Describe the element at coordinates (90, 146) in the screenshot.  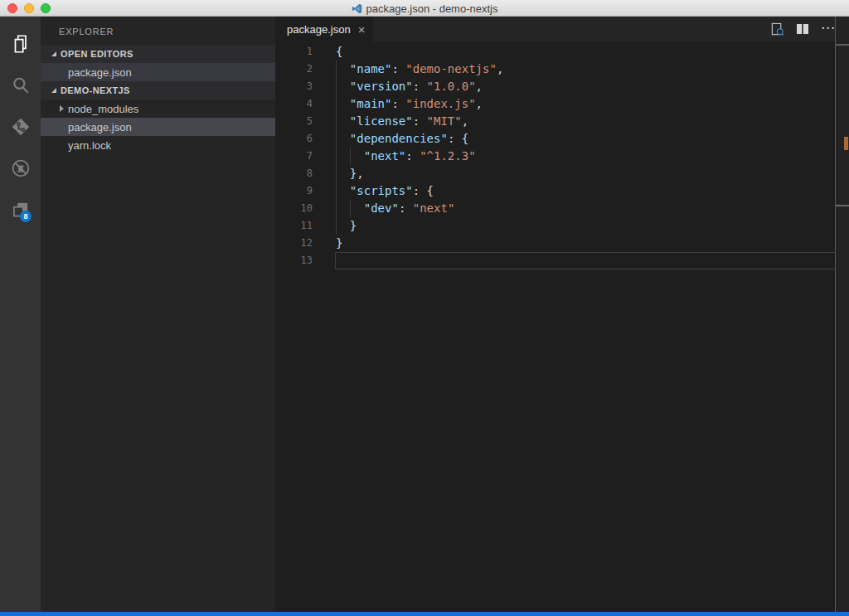
I see `file-label: yarn.lock` at that location.